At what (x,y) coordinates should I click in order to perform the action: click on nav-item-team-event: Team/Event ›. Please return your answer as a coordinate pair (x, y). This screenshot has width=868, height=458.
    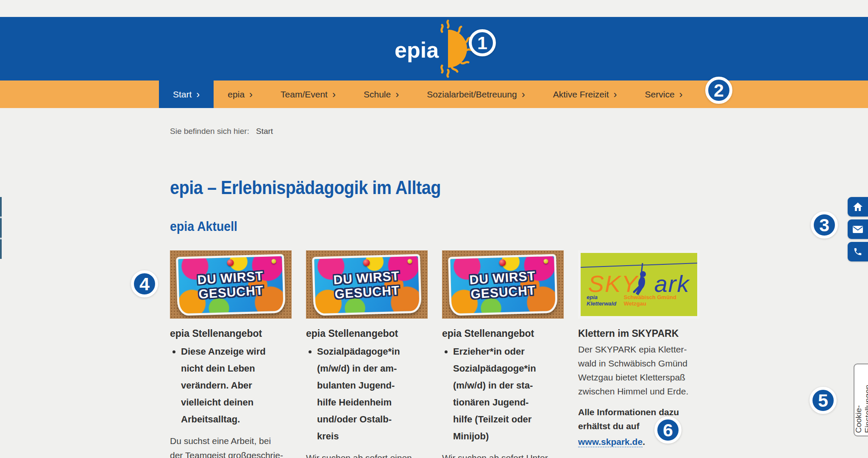
    Looking at the image, I should click on (308, 94).